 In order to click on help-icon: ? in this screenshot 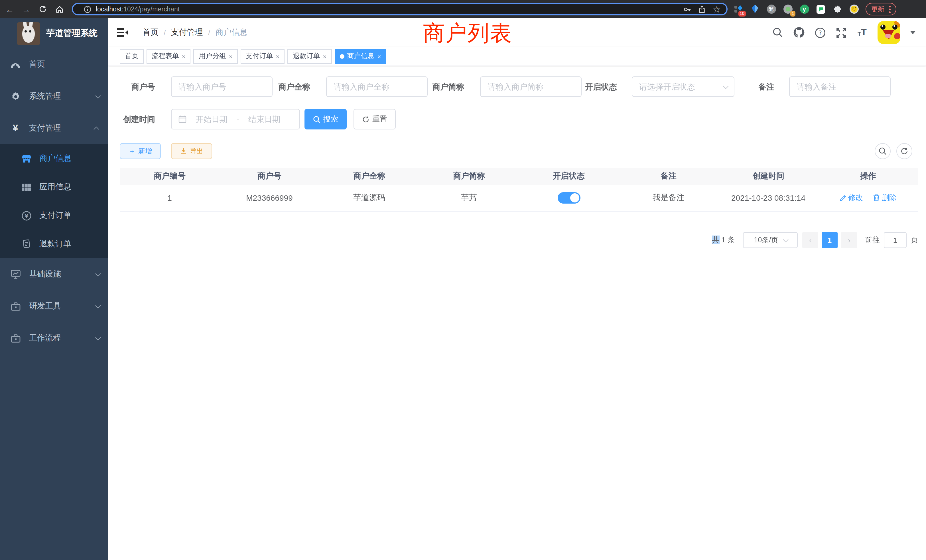, I will do `click(820, 32)`.